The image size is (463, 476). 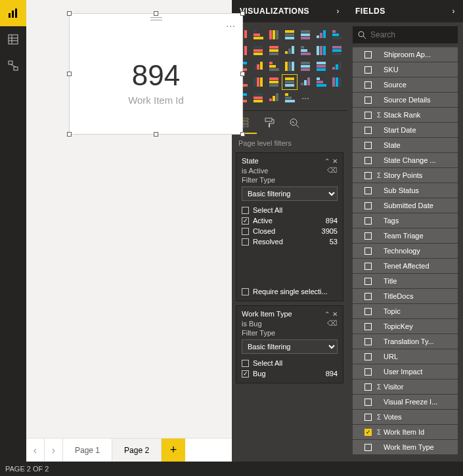 What do you see at coordinates (405, 372) in the screenshot?
I see `field-row: User Impact` at bounding box center [405, 372].